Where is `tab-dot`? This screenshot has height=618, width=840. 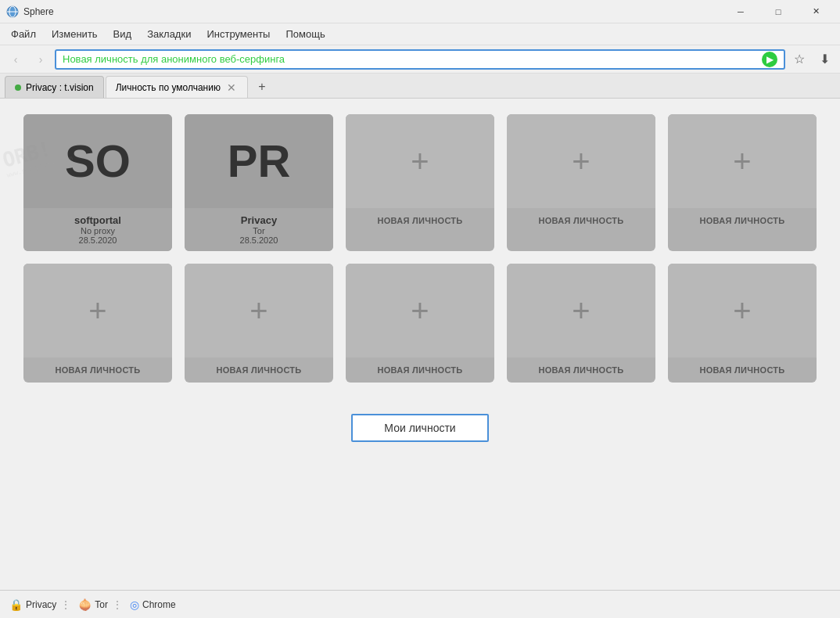
tab-dot is located at coordinates (18, 88).